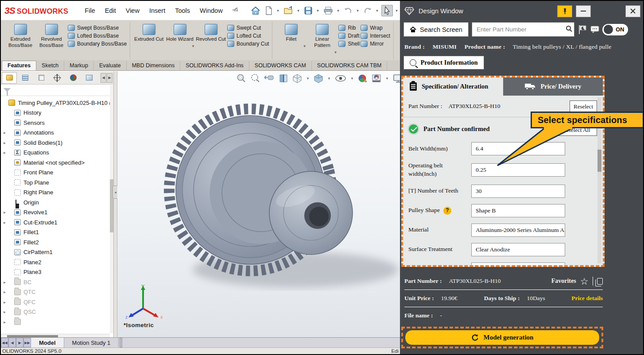  What do you see at coordinates (368, 11) in the screenshot?
I see `redo-icon` at bounding box center [368, 11].